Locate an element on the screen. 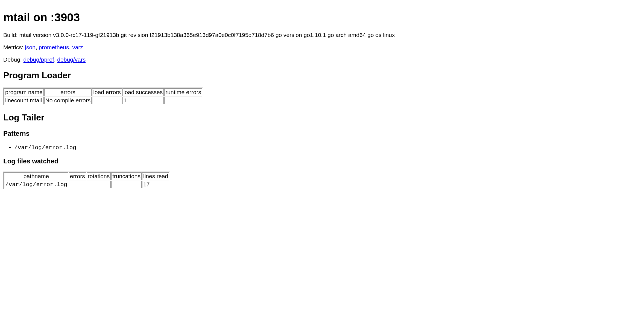 Image resolution: width=644 pixels, height=312 pixels. patterns-heading: Patterns is located at coordinates (322, 134).